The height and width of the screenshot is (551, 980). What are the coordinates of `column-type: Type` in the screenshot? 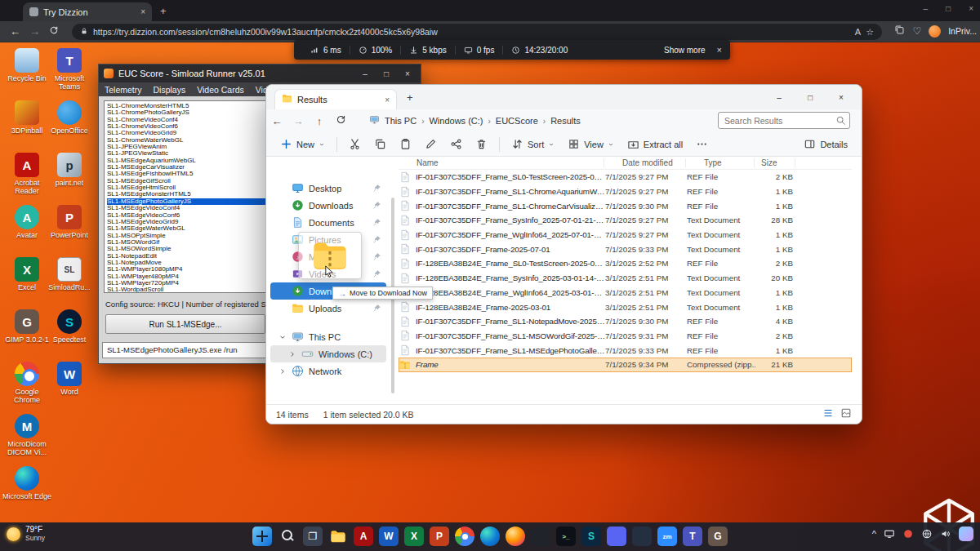 It's located at (720, 163).